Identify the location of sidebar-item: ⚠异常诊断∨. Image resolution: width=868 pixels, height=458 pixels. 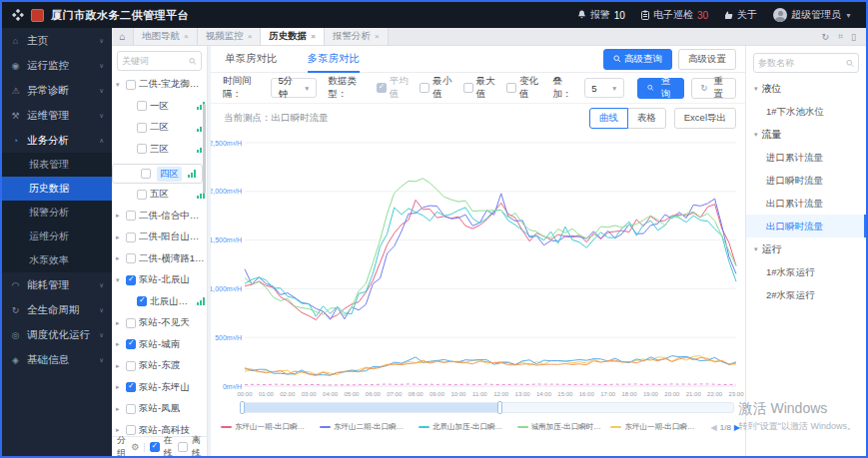
(57, 90).